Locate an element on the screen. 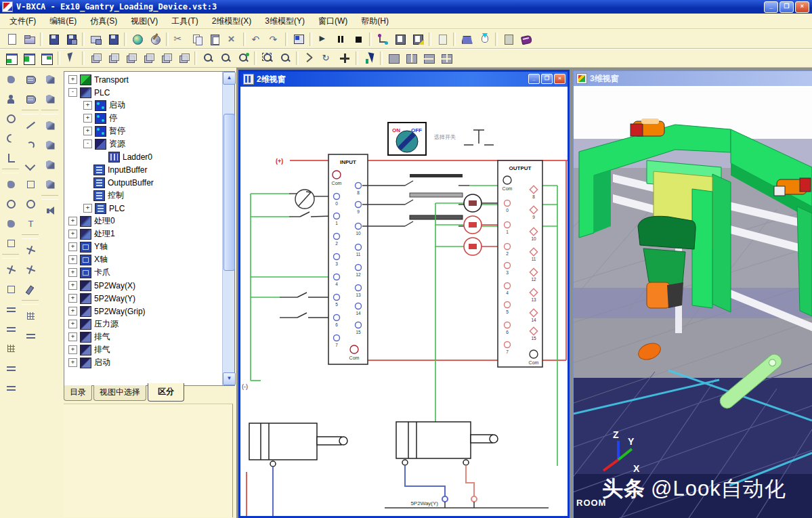  tree-scrollbar: ▲ ▼ is located at coordinates (228, 229).